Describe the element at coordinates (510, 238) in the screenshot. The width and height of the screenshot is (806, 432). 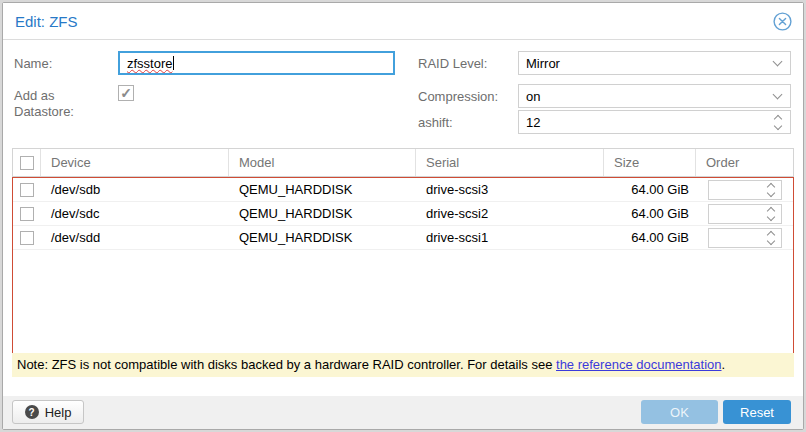
I see `serial-cell: drive-scsi1` at that location.